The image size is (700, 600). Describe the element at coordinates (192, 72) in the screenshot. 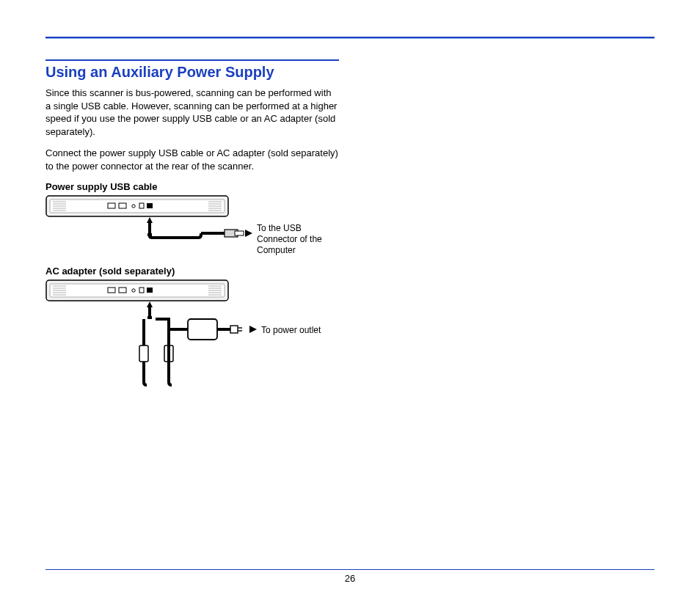

I see `section-title: Using an Auxiliary Power Supply` at that location.